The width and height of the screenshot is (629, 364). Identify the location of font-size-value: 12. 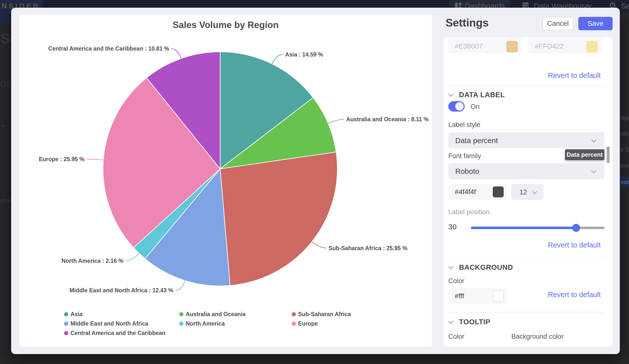
(523, 192).